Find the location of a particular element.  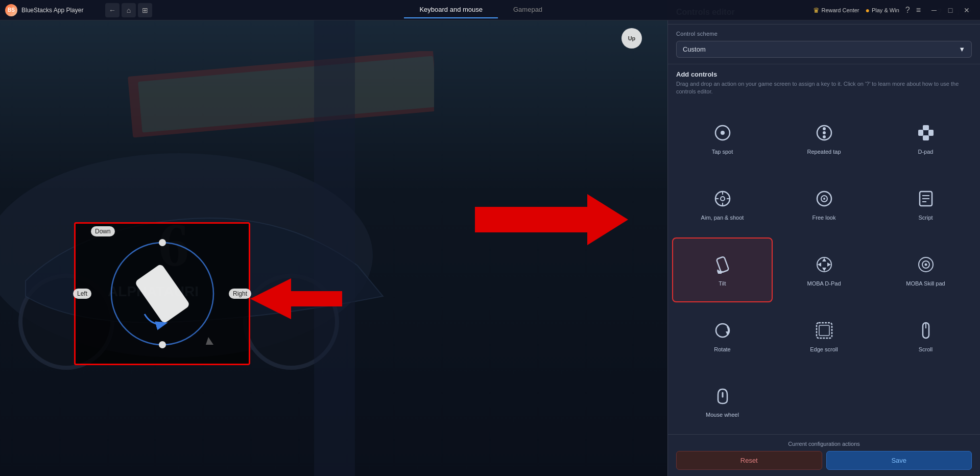

control-label-rotate: Rotate is located at coordinates (722, 349).